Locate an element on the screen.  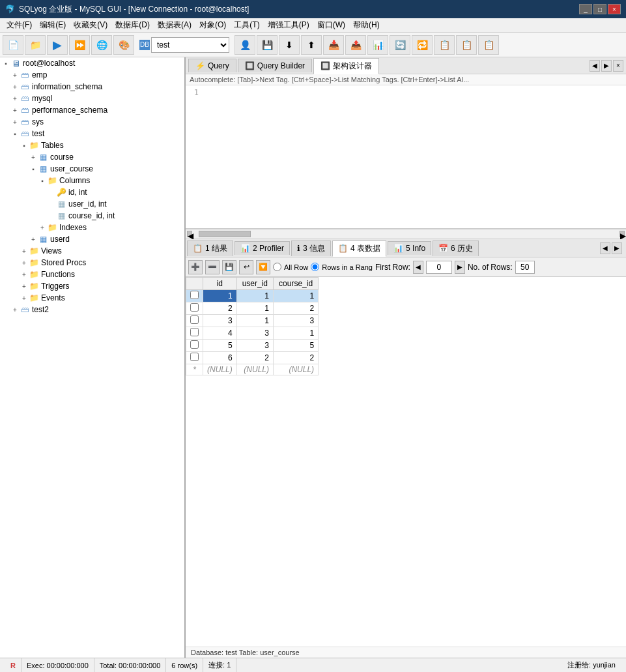
tree-item-col-user-id: ▦ user_id, int is located at coordinates (92, 204).